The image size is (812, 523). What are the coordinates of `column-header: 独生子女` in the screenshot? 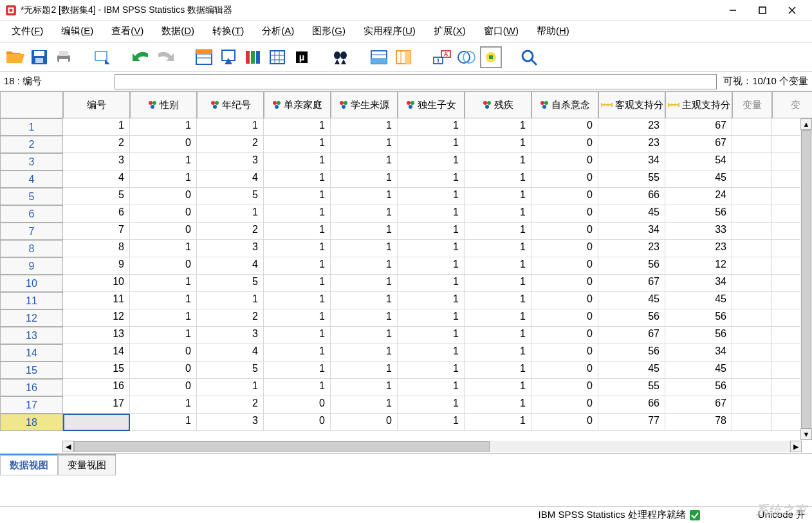 It's located at (431, 105).